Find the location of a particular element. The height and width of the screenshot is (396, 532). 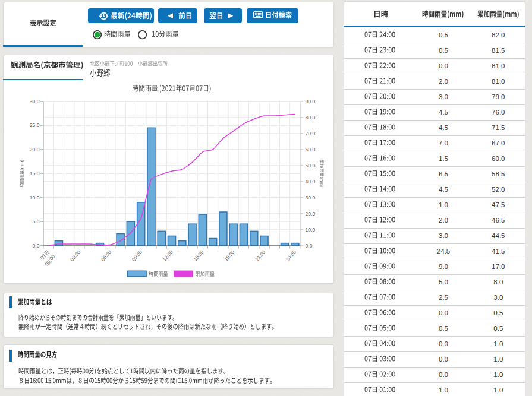

svg-text: 50.0 is located at coordinates (310, 166).